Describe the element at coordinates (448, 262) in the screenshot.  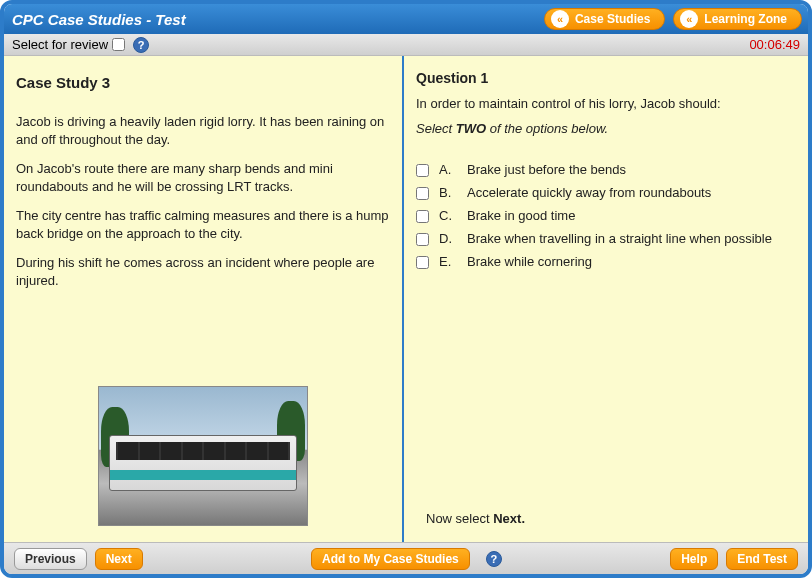
I see `option-letter: E.` at that location.